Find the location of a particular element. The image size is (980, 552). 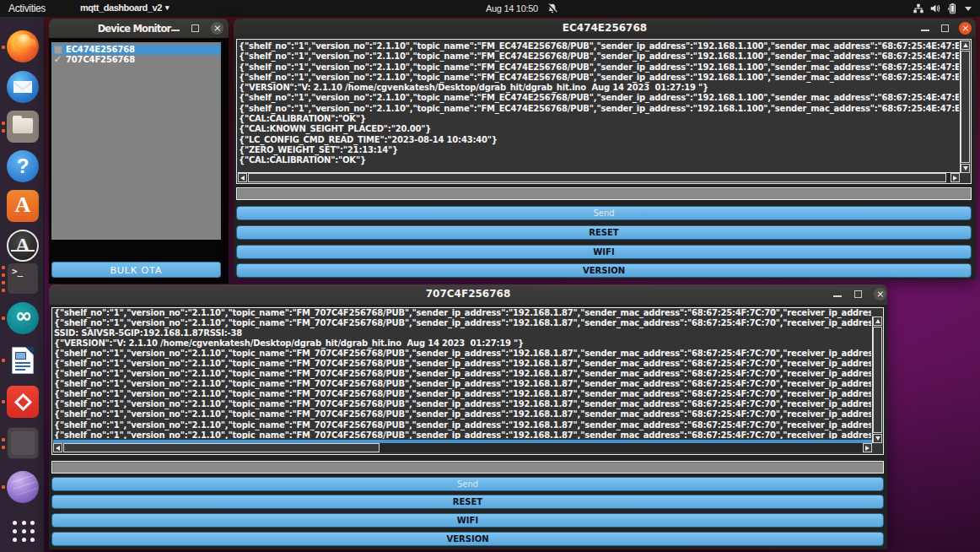

s707-send-button: Send is located at coordinates (467, 484).